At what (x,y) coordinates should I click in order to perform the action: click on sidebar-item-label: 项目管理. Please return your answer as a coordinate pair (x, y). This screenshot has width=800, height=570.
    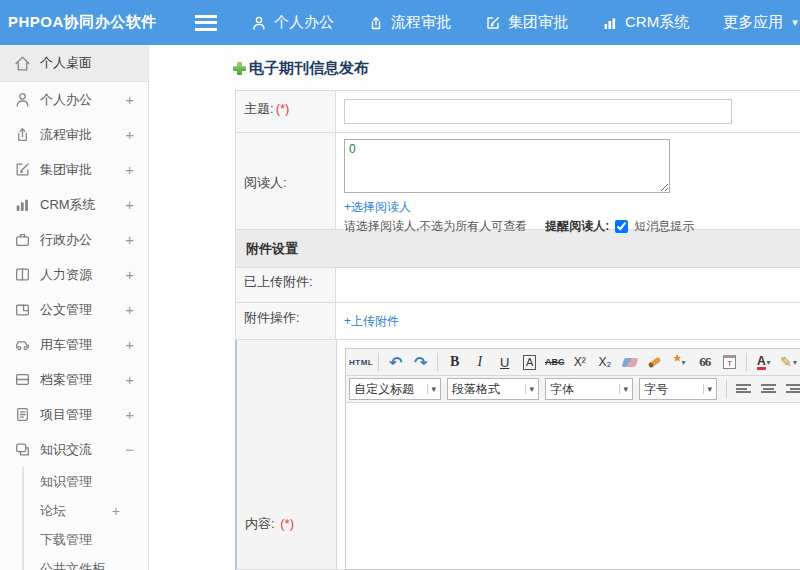
    Looking at the image, I should click on (82, 415).